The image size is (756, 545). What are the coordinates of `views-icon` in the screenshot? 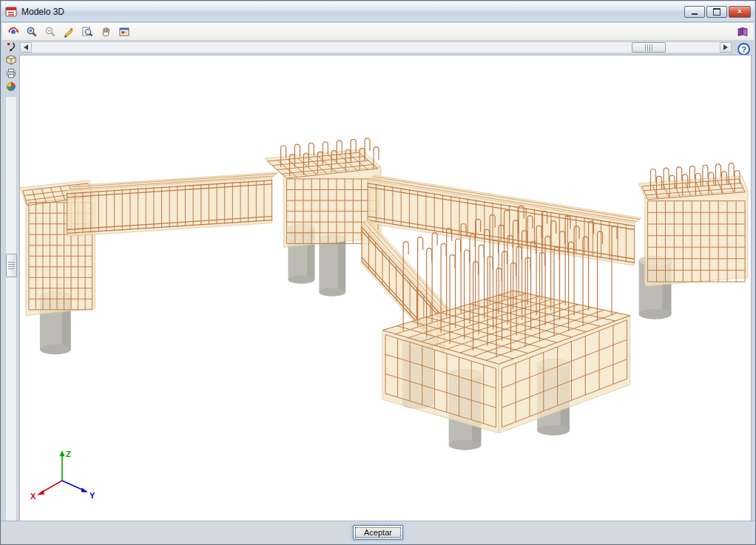 It's located at (743, 32).